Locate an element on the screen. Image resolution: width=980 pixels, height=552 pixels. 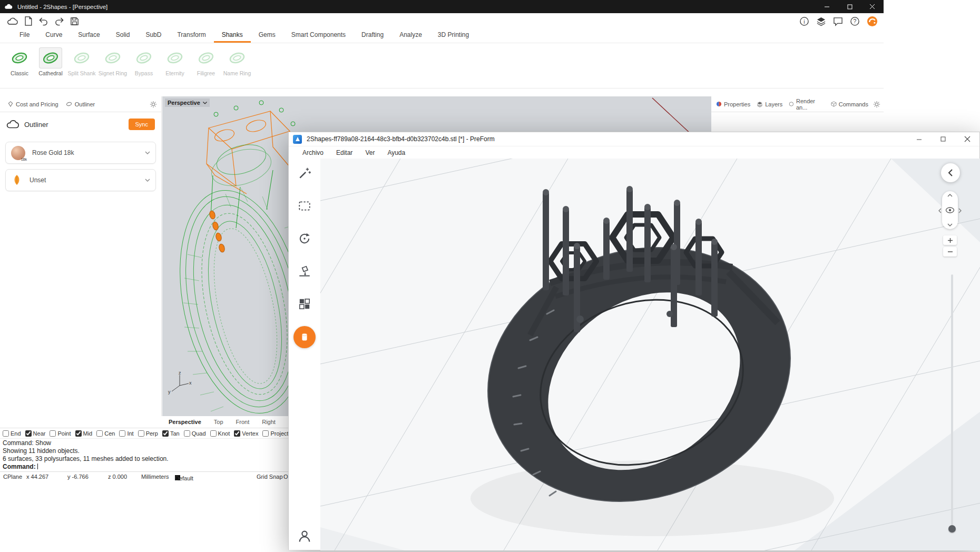
layer-slider is located at coordinates (952, 403).